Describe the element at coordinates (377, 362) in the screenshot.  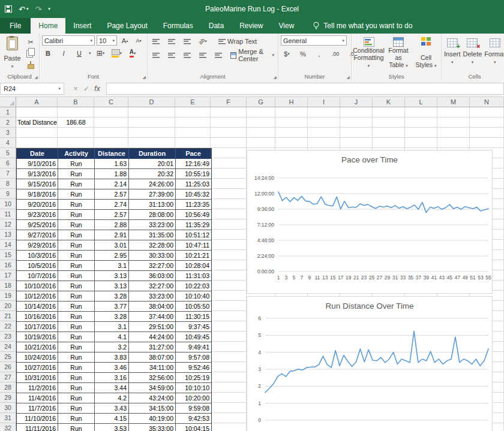
I see `line-series` at that location.